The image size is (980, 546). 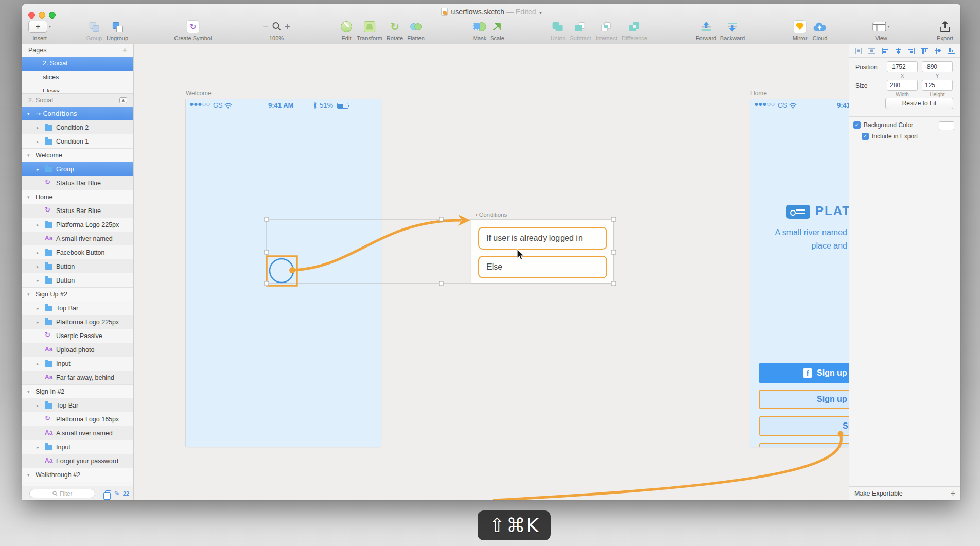 What do you see at coordinates (125, 50) in the screenshot?
I see `add-page-button: +` at bounding box center [125, 50].